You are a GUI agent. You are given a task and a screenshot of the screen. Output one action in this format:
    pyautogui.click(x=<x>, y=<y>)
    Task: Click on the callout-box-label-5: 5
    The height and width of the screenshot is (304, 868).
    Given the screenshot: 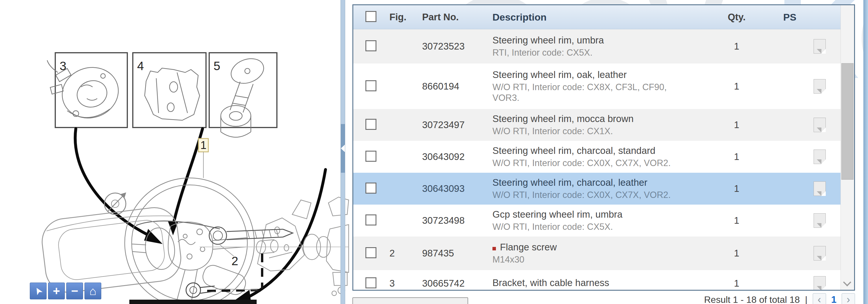 What is the action you would take?
    pyautogui.click(x=217, y=66)
    